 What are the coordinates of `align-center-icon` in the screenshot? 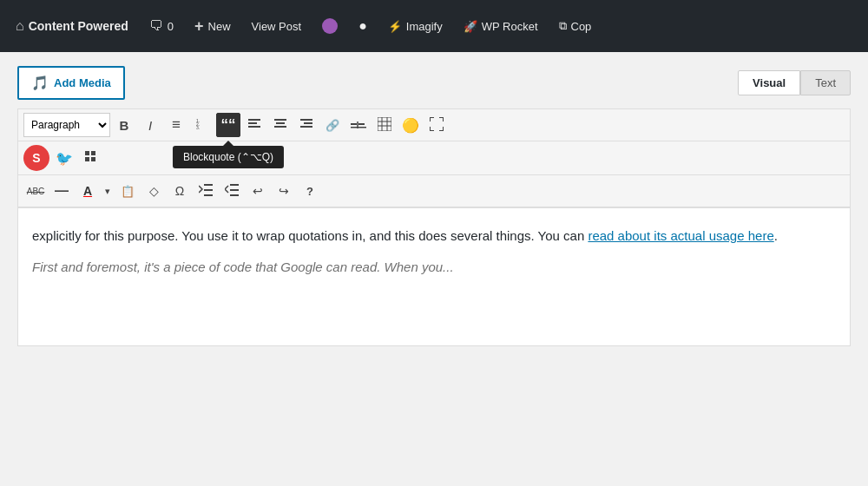 It's located at (280, 125).